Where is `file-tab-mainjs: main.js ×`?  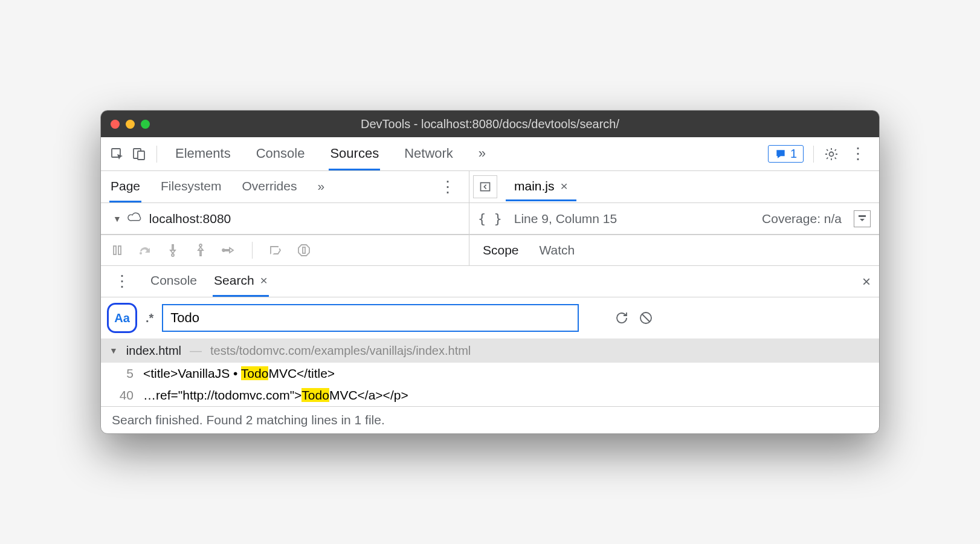 file-tab-mainjs: main.js × is located at coordinates (541, 187).